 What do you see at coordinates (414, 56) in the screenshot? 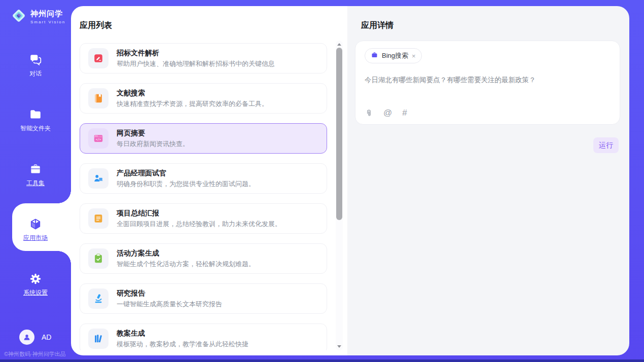
I see `chip-close-icon: ×` at bounding box center [414, 56].